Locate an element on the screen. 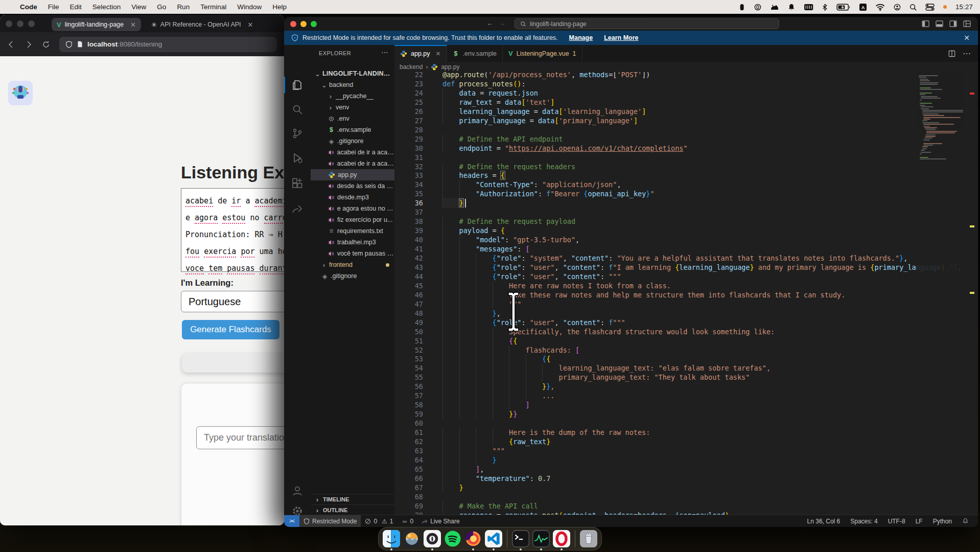 This screenshot has height=552, width=980. do-not-disturb-icon is located at coordinates (758, 7).